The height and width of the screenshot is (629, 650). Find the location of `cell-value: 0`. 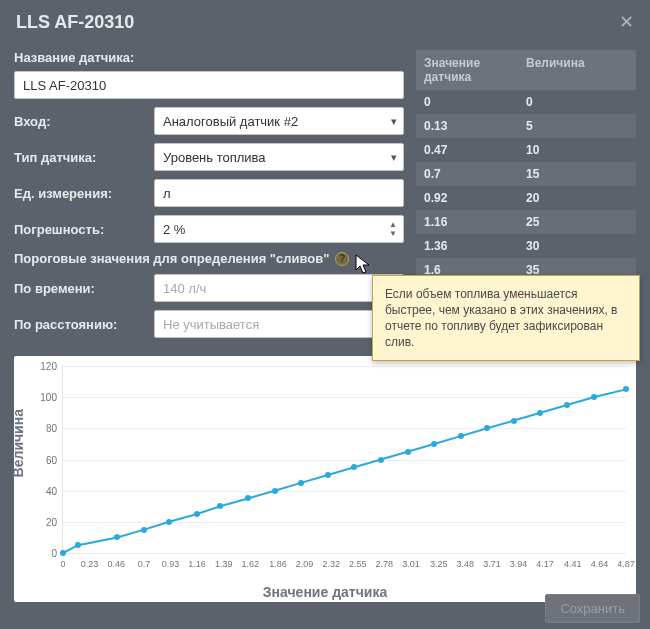

cell-value: 0 is located at coordinates (577, 102).